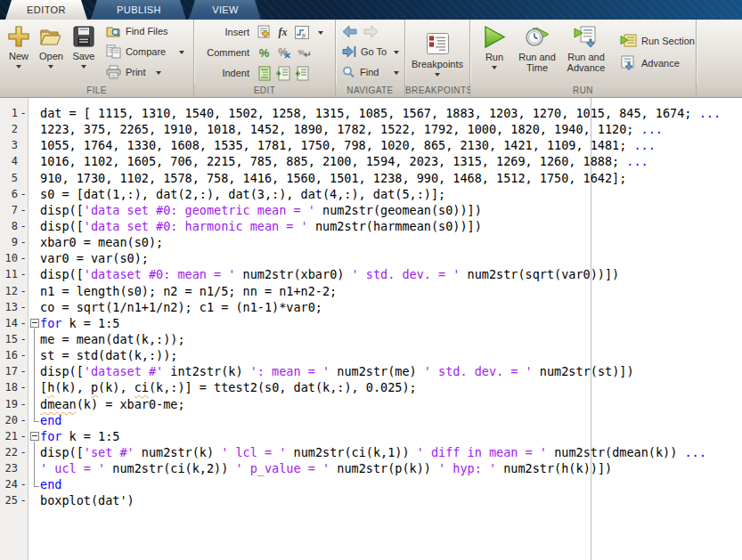 This screenshot has width=742, height=560. I want to click on insert-section-button, so click(264, 32).